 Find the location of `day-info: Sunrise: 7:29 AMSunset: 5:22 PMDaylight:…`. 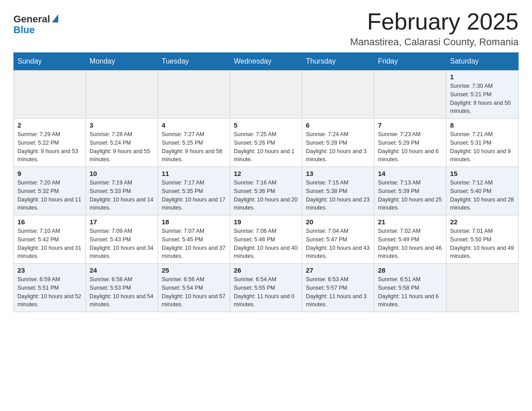

day-info: Sunrise: 7:29 AMSunset: 5:22 PMDaylight:… is located at coordinates (50, 147).